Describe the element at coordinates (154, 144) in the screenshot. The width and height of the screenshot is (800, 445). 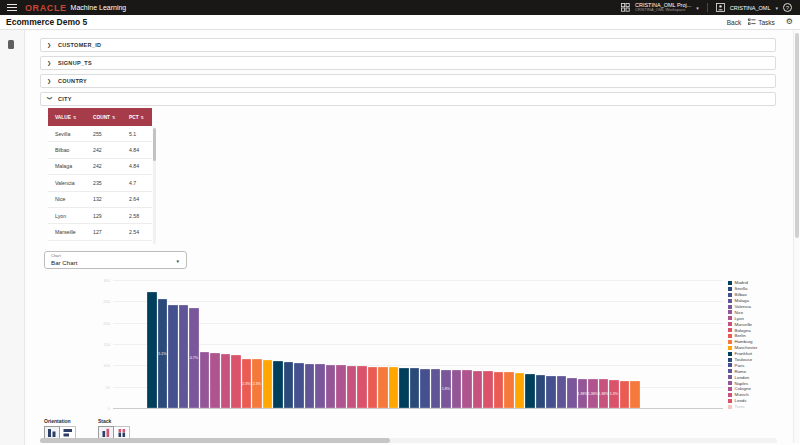
I see `table-scrollbar-thumb` at that location.